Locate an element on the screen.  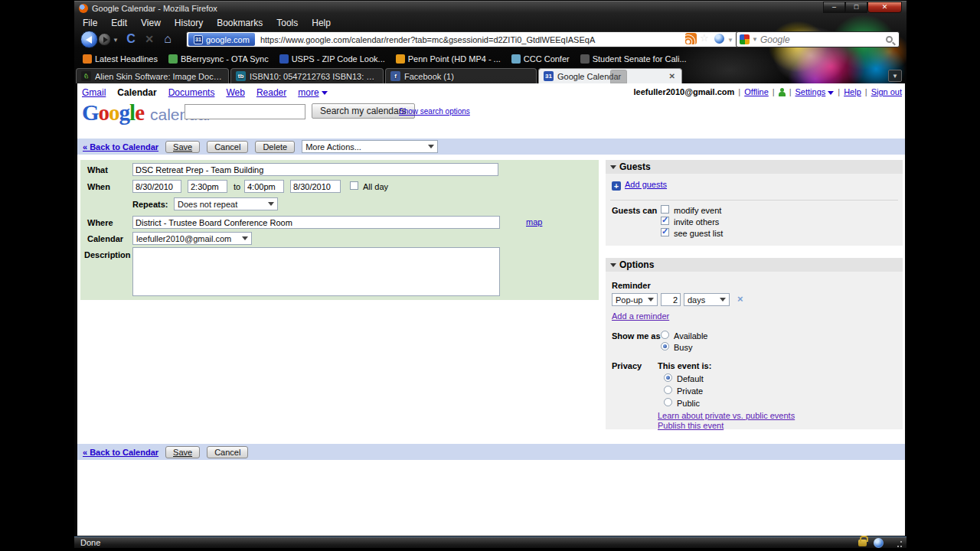
menu-tools: Tools is located at coordinates (287, 23).